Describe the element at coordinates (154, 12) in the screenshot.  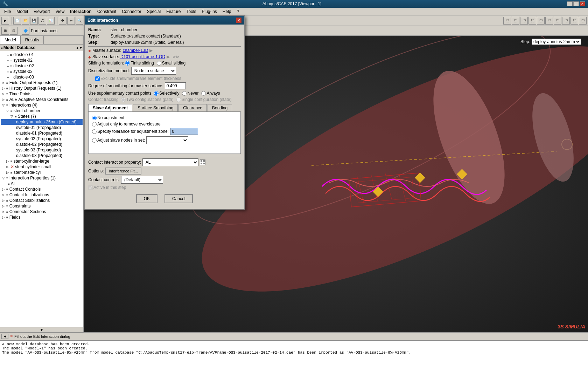
I see `menu-special: Special` at that location.